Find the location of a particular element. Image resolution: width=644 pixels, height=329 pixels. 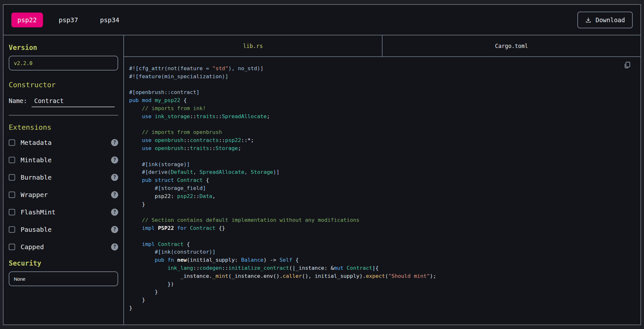

download-label: Download is located at coordinates (610, 20).